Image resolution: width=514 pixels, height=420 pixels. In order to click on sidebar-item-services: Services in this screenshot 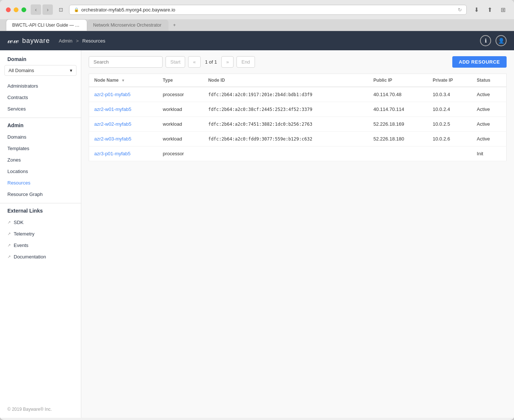, I will do `click(41, 109)`.